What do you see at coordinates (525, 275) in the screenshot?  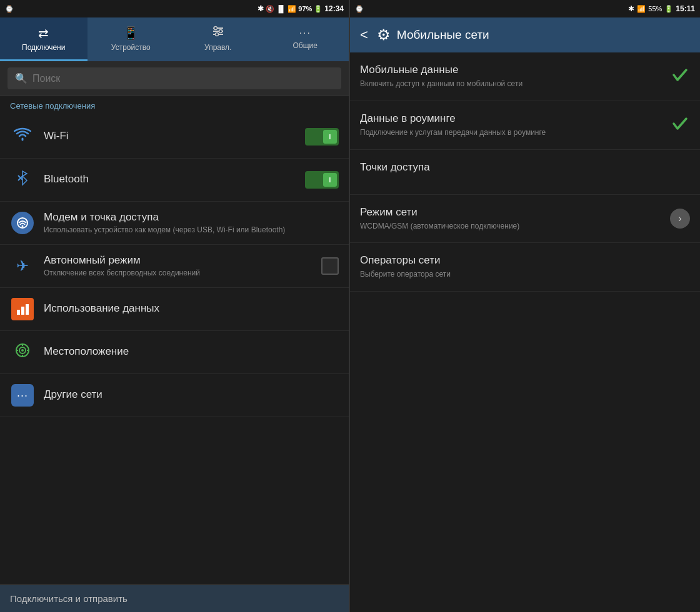 I see `operators-subtitle: Выберите оператора сети` at bounding box center [525, 275].